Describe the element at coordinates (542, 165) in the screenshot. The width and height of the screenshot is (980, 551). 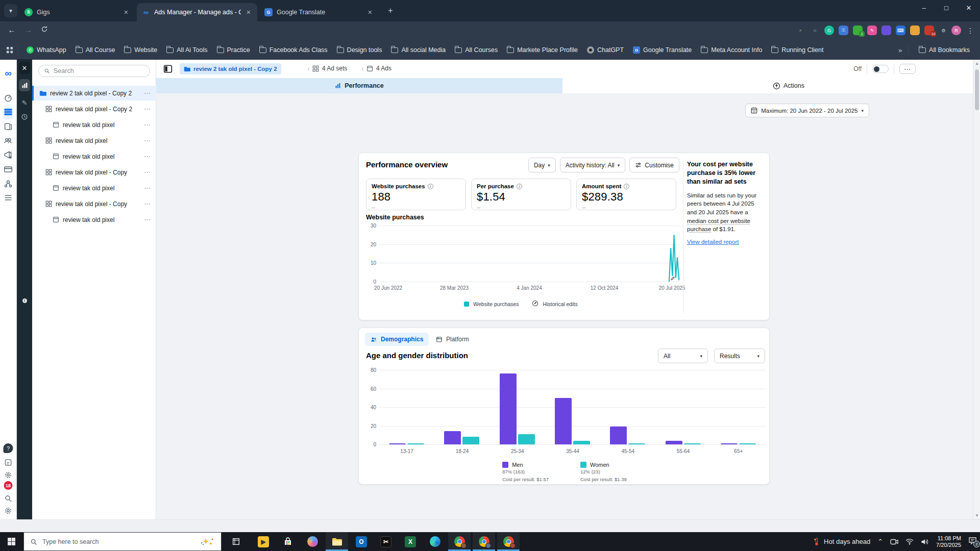
I see `day-dropdown: Day▾` at that location.